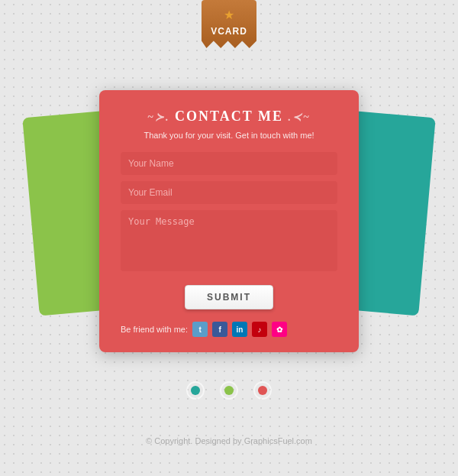  I want to click on friend-label: Be friend with me:, so click(154, 329).